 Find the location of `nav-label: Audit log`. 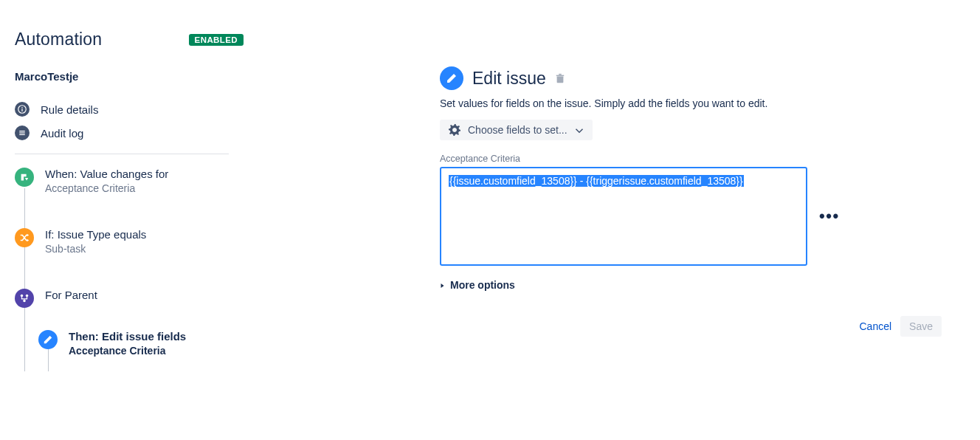

nav-label: Audit log is located at coordinates (62, 133).